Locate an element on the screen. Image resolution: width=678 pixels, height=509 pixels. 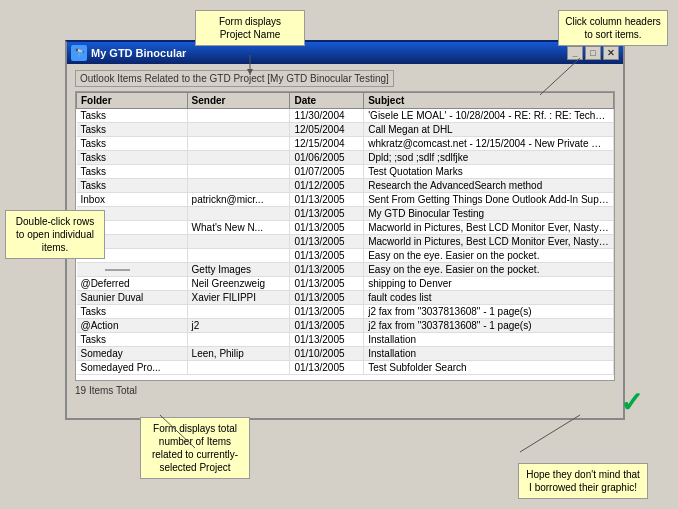
table-cell: 01/12/2005 is located at coordinates (327, 186).